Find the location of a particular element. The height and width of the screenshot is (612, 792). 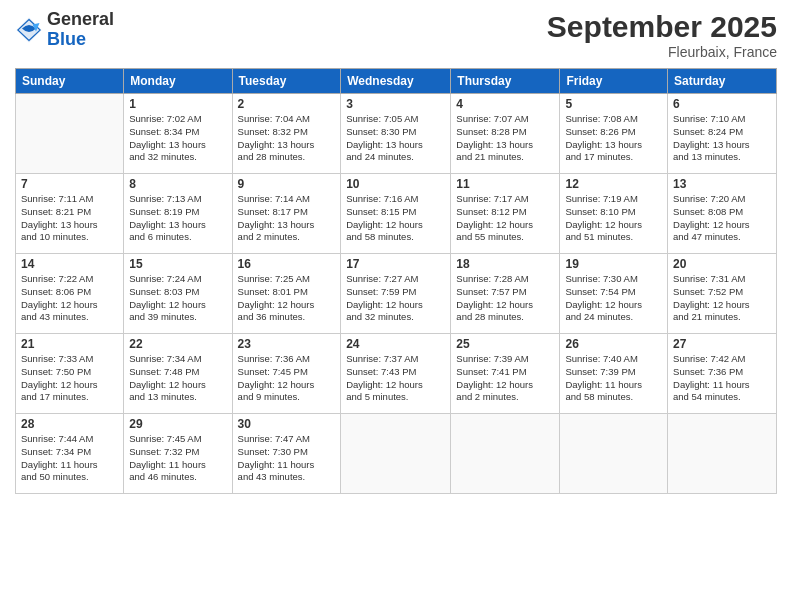

calendar-week-row: 21Sunrise: 7:33 AMSunset: 7:50 PMDayligh… is located at coordinates (396, 374).